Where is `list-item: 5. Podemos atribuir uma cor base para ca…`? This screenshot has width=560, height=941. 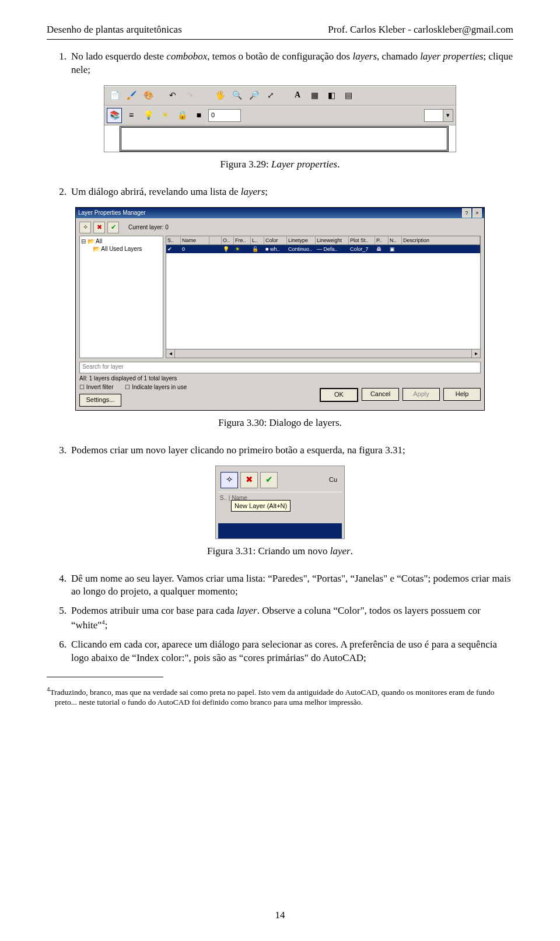 list-item: 5. Podemos atribuir uma cor base para ca… is located at coordinates (280, 618).